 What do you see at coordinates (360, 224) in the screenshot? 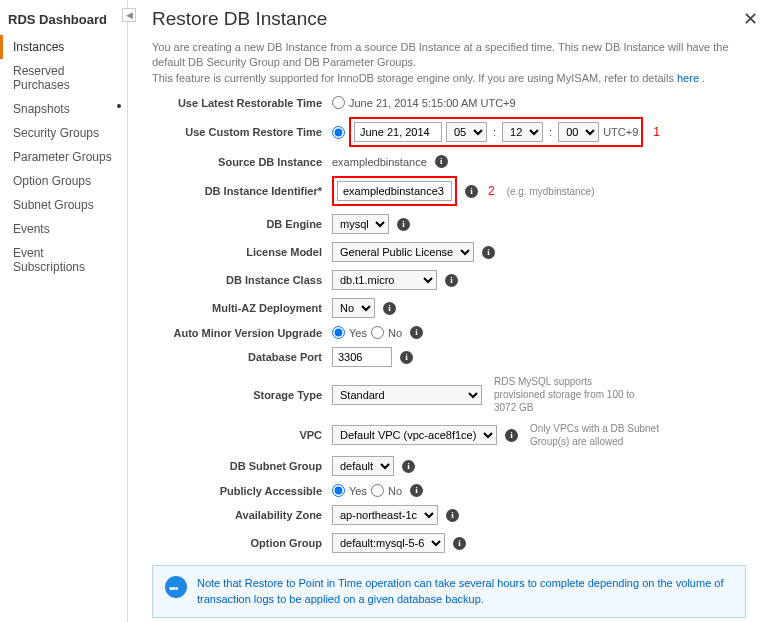
I see `engine-select: mysql` at bounding box center [360, 224].